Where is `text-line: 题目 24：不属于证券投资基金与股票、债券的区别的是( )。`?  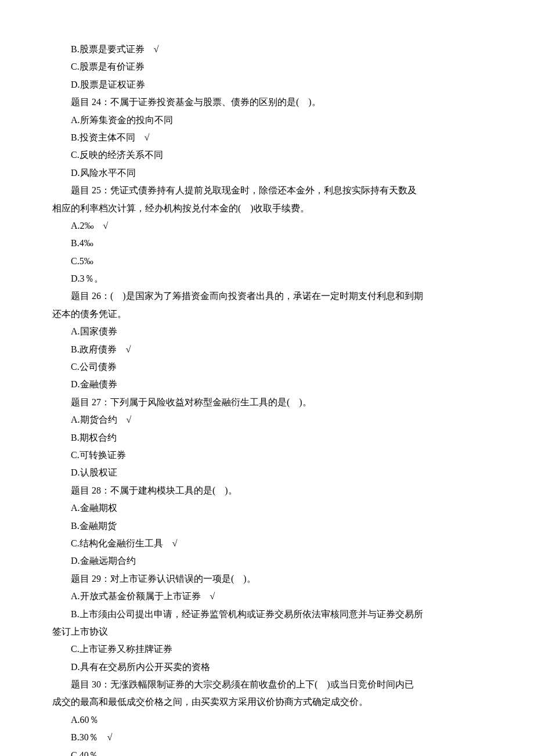
text-line: 题目 24：不属于证券投资基金与股票、债券的区别的是( )。 is located at coordinates (267, 102).